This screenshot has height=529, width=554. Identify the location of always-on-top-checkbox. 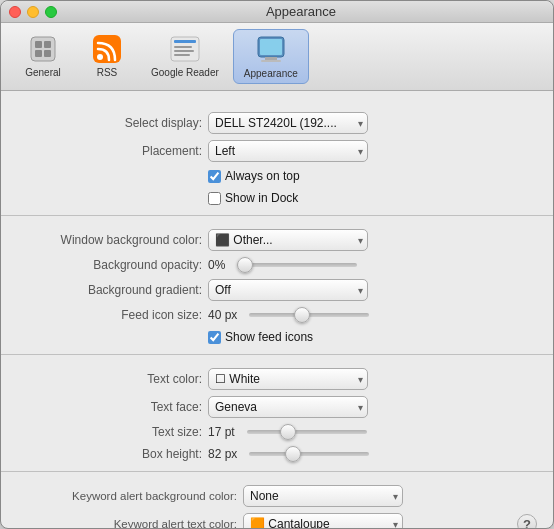
(214, 176).